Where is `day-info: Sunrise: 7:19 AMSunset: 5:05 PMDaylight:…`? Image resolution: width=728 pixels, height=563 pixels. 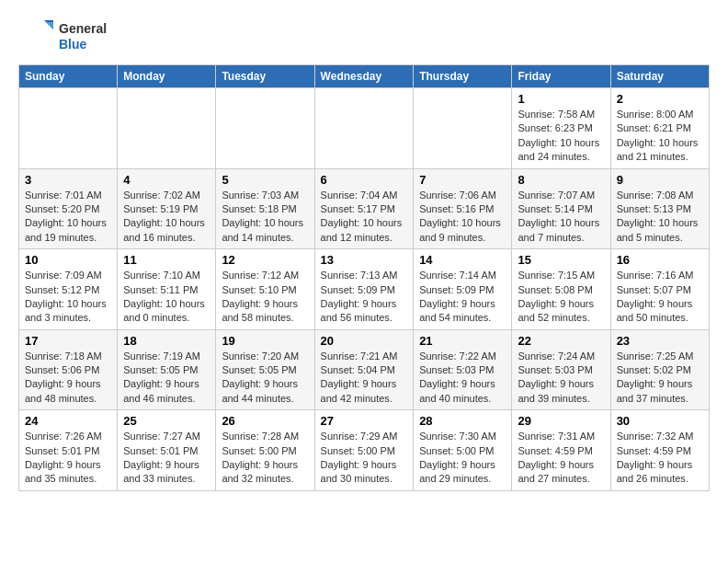 day-info: Sunrise: 7:19 AMSunset: 5:05 PMDaylight:… is located at coordinates (166, 378).